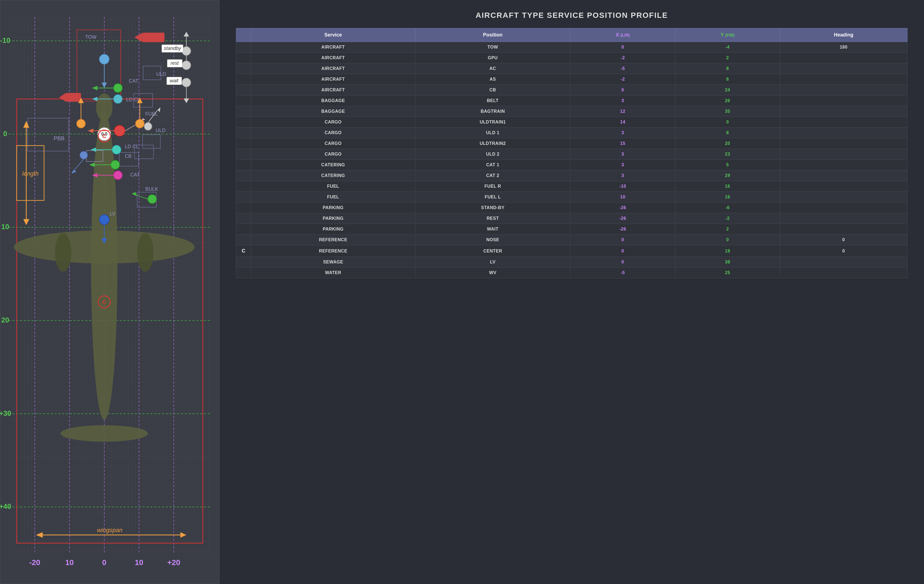 This screenshot has width=924, height=584. What do you see at coordinates (333, 144) in the screenshot?
I see `cell-service: CARGO` at bounding box center [333, 144].